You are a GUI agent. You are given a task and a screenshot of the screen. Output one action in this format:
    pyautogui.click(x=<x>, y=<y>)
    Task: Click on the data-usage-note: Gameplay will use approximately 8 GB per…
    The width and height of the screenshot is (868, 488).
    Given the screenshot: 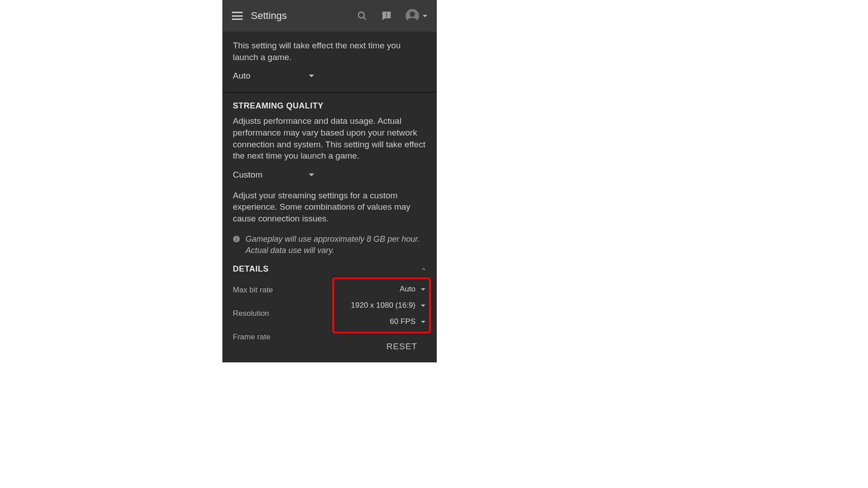 What is the action you would take?
    pyautogui.click(x=330, y=245)
    